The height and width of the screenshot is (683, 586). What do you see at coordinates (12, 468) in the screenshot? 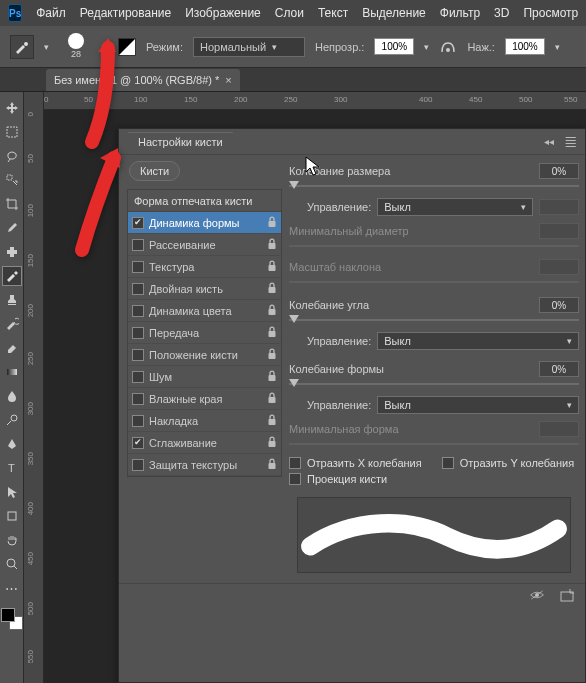
I see `type-tool: T` at bounding box center [12, 468].